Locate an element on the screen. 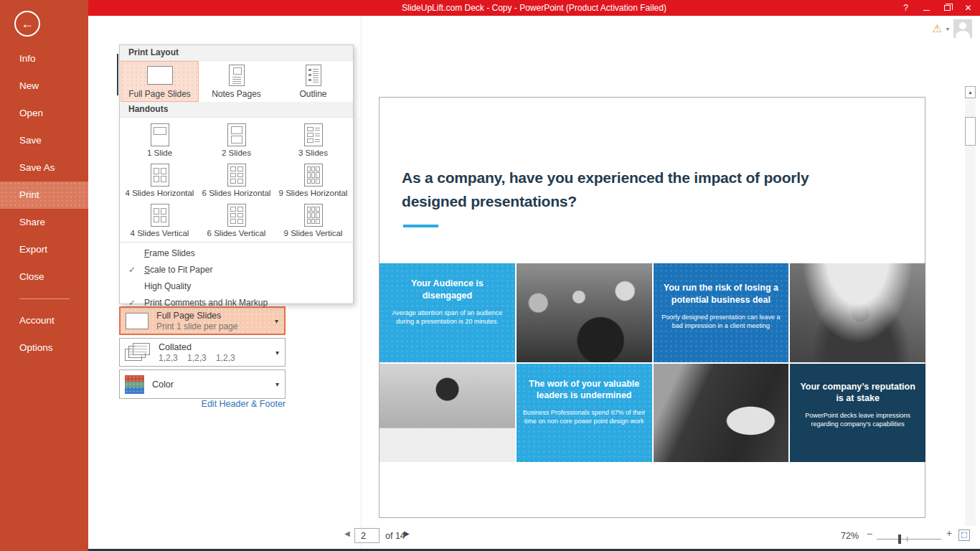  menu-item-label: 6 Slides Vertical is located at coordinates (237, 233).